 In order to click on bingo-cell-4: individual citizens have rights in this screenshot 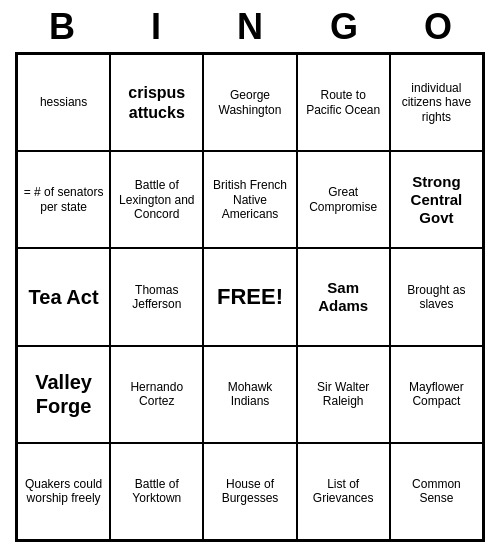, I will do `click(436, 102)`.